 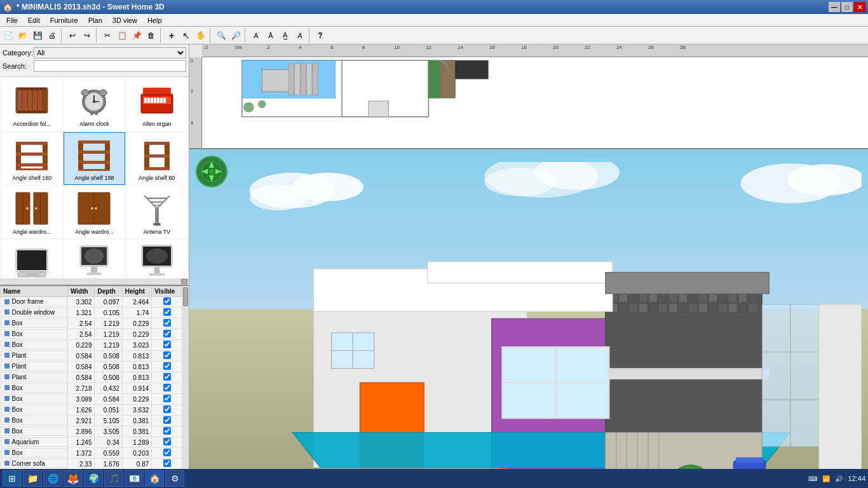 What do you see at coordinates (125, 20) in the screenshot?
I see `menu-item-3d-view: 3D view` at bounding box center [125, 20].